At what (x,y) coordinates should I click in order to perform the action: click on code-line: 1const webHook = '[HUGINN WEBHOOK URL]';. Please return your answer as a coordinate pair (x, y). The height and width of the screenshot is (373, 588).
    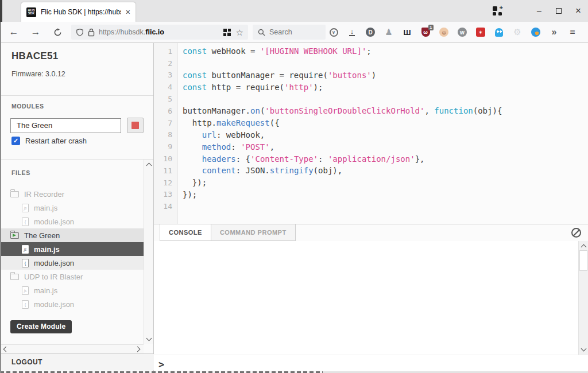
    Looking at the image, I should click on (371, 52).